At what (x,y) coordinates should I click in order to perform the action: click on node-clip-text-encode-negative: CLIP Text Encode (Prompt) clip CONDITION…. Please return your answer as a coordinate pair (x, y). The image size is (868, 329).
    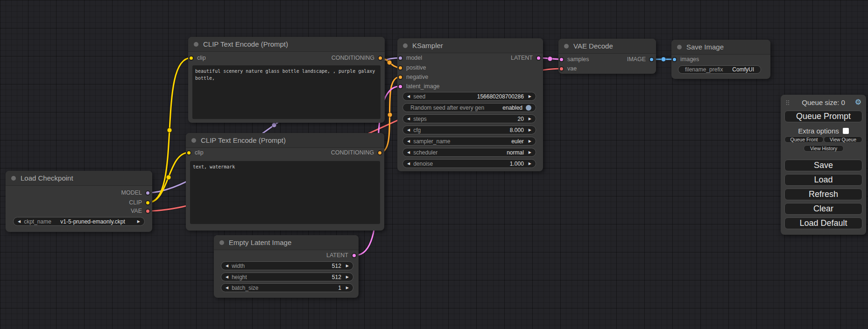
    Looking at the image, I should click on (285, 182).